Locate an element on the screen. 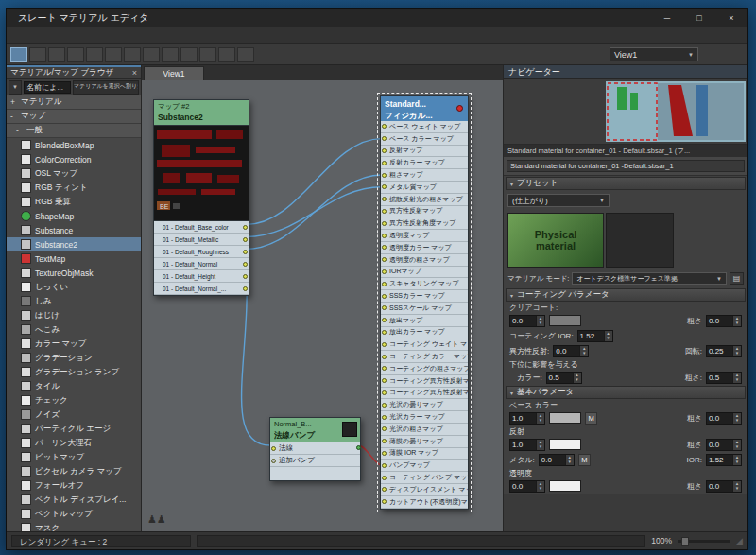 Image resolution: width=756 pixels, height=555 pixels. output-slot: 01 - Default_Metallic is located at coordinates (201, 240).